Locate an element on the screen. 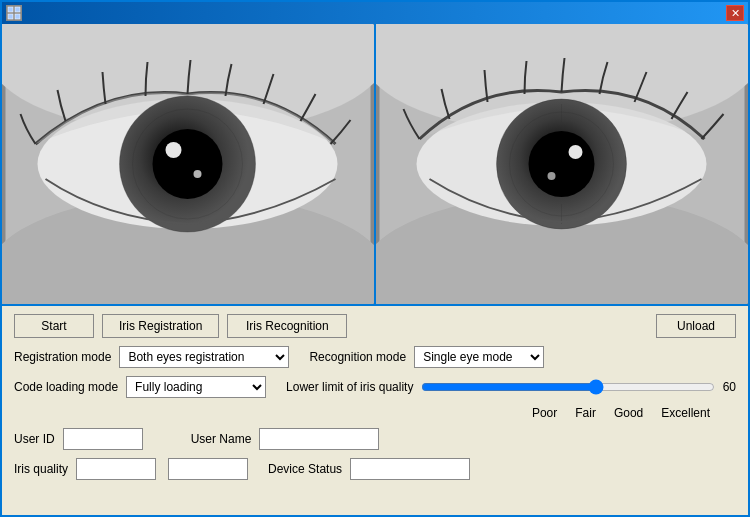  title-bar: ✕ is located at coordinates (375, 13).